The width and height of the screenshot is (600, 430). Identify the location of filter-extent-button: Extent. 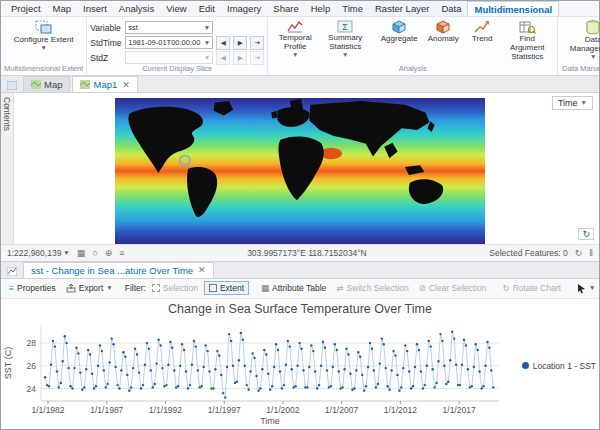
(226, 288).